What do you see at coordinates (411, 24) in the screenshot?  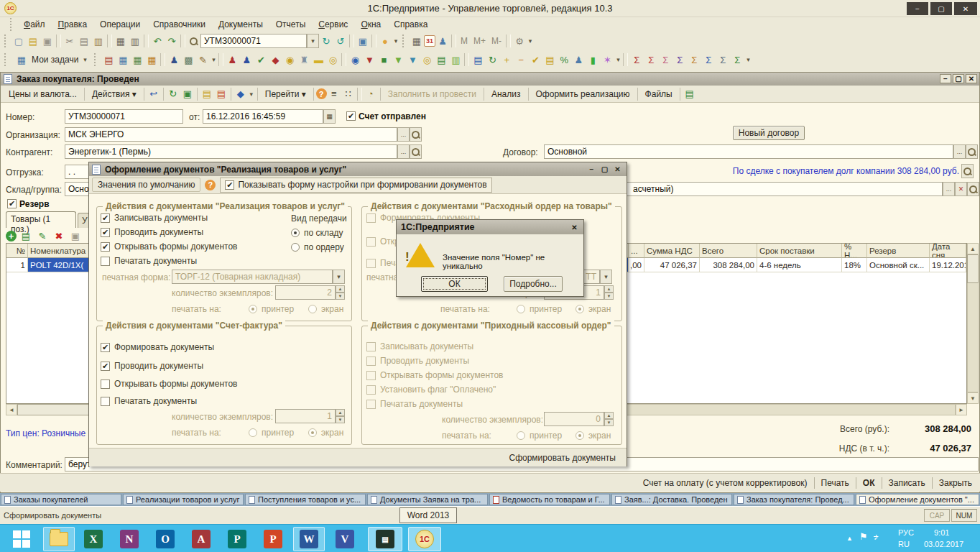 I see `menu-help: Справка` at bounding box center [411, 24].